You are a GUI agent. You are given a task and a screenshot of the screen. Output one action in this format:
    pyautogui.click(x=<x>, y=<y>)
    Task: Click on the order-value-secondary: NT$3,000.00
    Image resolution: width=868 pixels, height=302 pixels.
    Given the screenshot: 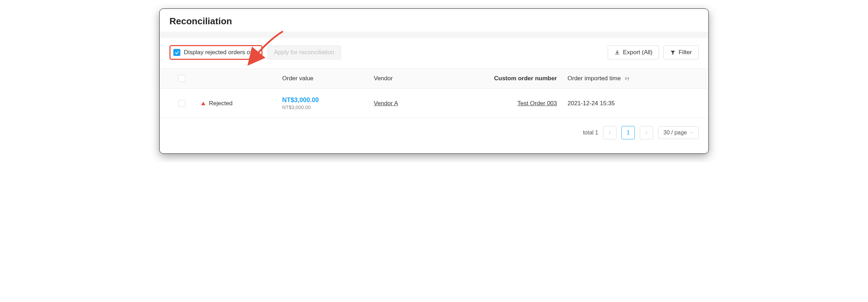 What is the action you would take?
    pyautogui.click(x=328, y=107)
    